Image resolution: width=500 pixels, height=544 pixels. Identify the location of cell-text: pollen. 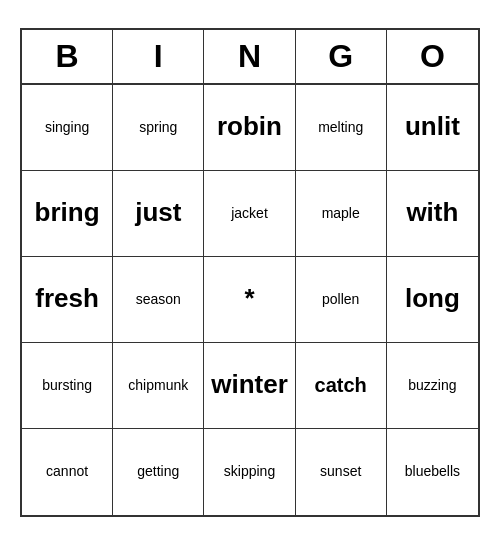
(340, 300).